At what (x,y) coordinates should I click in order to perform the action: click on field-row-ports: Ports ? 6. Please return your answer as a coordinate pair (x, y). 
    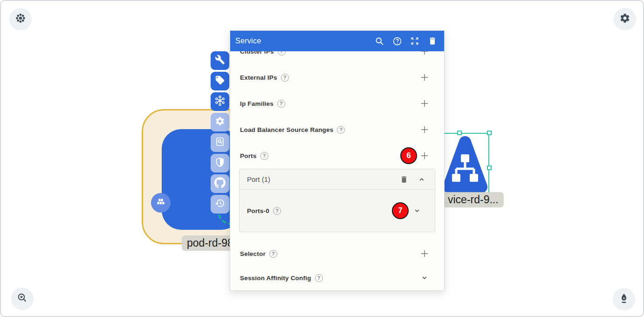
    Looking at the image, I should click on (337, 156).